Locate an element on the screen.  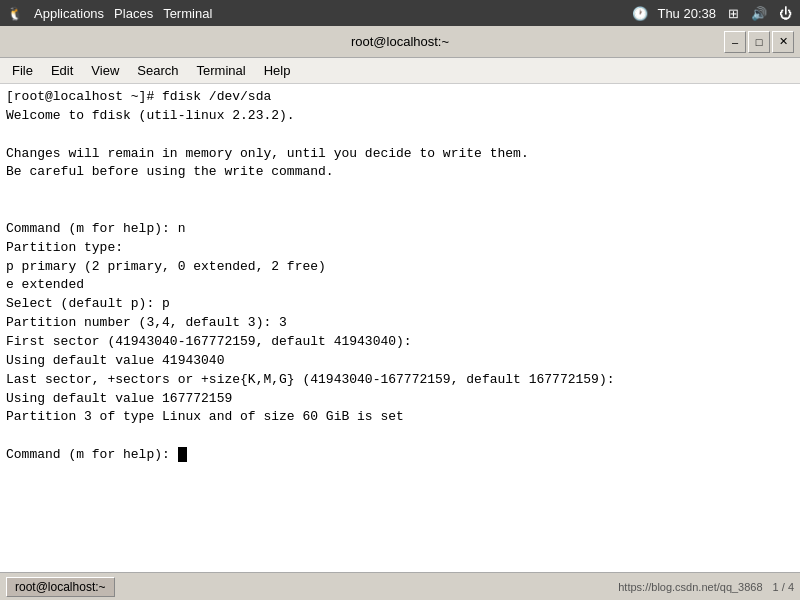
menu-bar: File Edit View Search Terminal Help is located at coordinates (400, 71).